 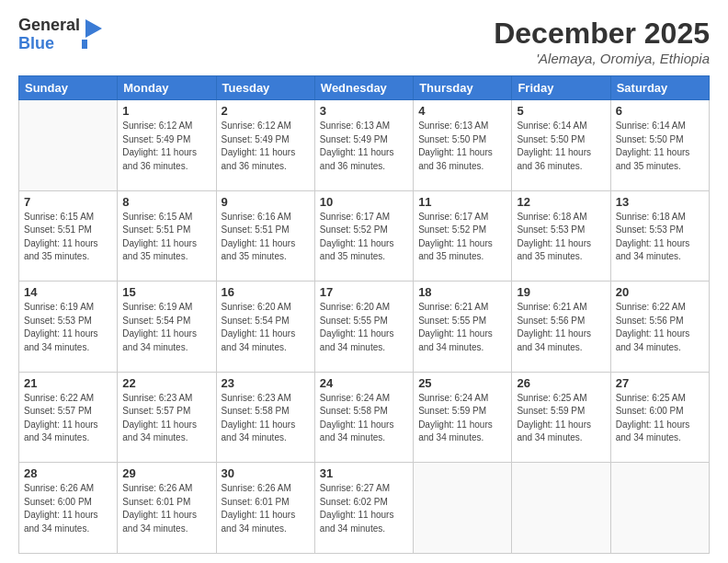 I want to click on header-tuesday: Tuesday, so click(x=265, y=88).